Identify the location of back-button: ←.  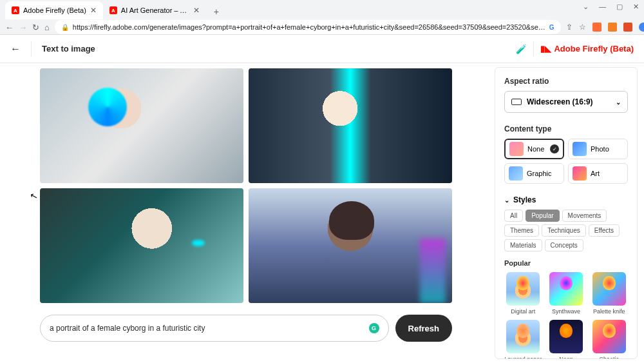
(9, 27).